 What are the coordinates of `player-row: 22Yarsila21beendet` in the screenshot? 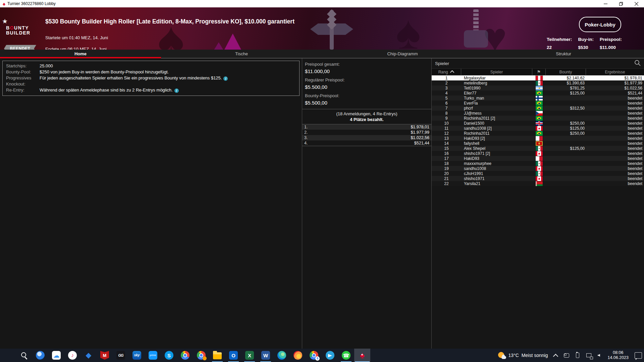 It's located at (538, 184).